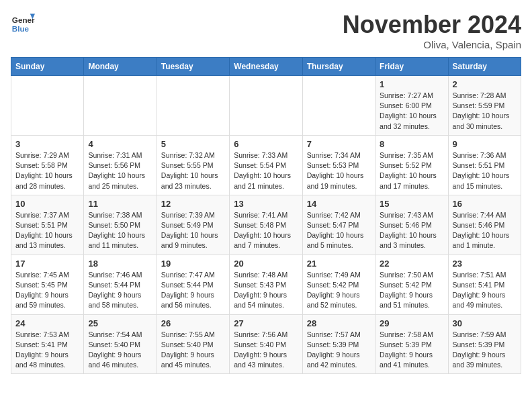 The height and width of the screenshot is (411, 532). What do you see at coordinates (48, 285) in the screenshot?
I see `calendar-cell: 17Sunrise: 7:45 AM Sunset: 5:45 PM Dayli…` at bounding box center [48, 285].